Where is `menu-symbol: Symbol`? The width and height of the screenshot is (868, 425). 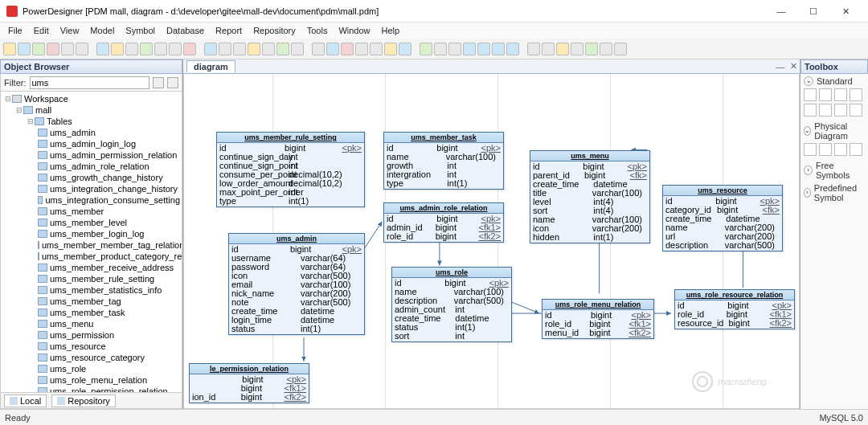 menu-symbol: Symbol is located at coordinates (140, 31).